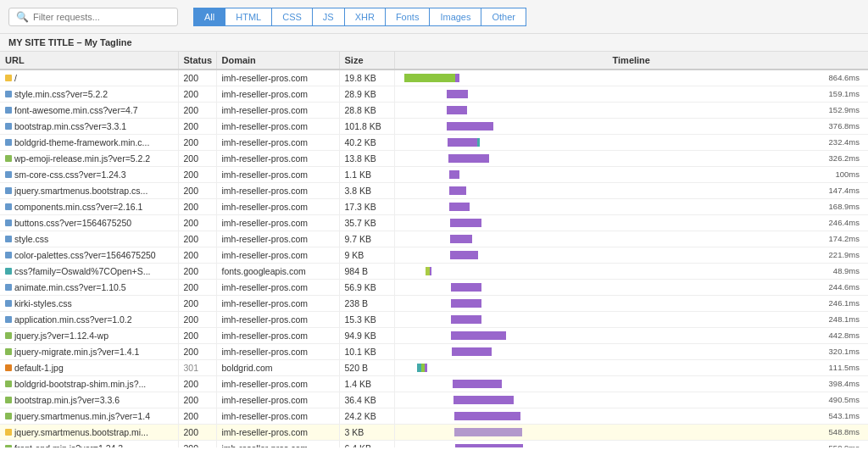 The height and width of the screenshot is (450, 868). I want to click on time-label: 174.2ms, so click(844, 239).